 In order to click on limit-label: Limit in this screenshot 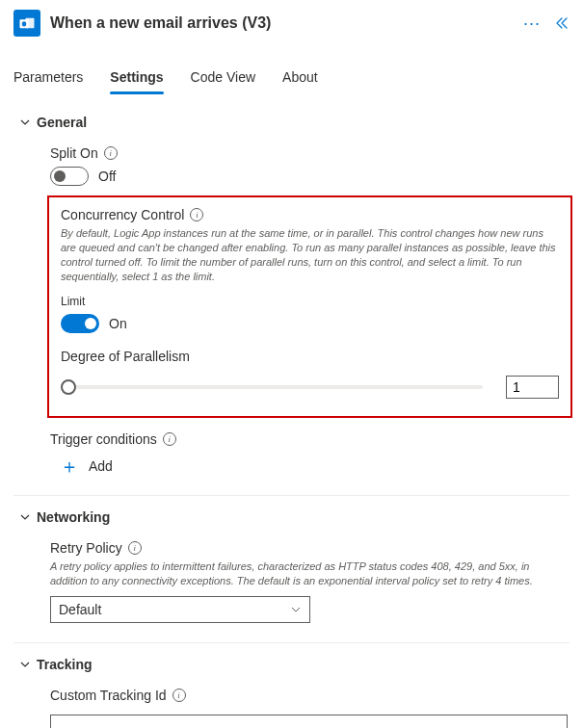, I will do `click(310, 301)`.